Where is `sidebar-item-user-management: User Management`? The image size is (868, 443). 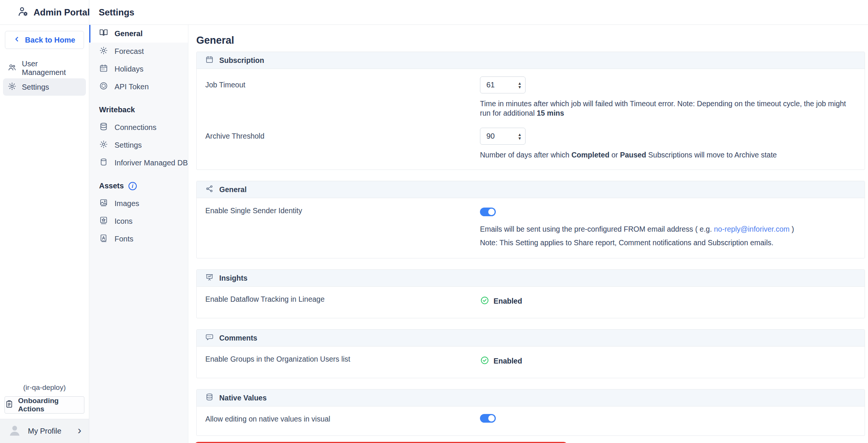 sidebar-item-user-management: User Management is located at coordinates (44, 68).